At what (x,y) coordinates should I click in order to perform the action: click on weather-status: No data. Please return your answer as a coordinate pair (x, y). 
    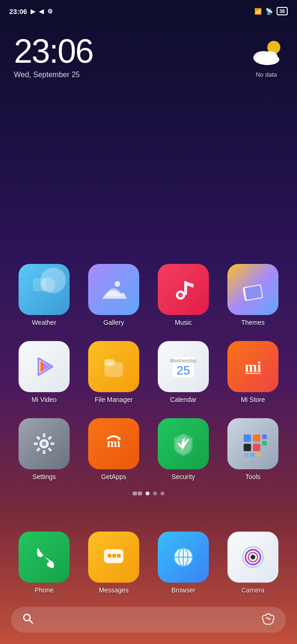
    Looking at the image, I should click on (266, 74).